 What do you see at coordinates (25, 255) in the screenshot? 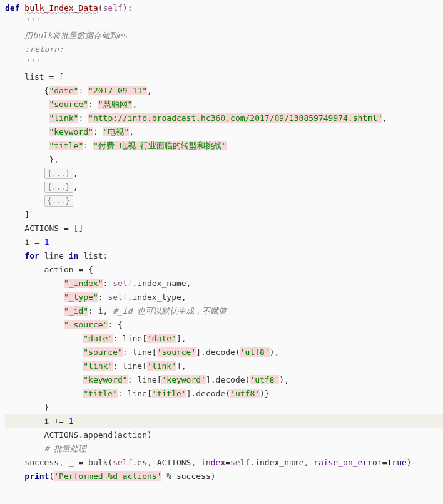
I see `keyword-for: for` at bounding box center [25, 255].